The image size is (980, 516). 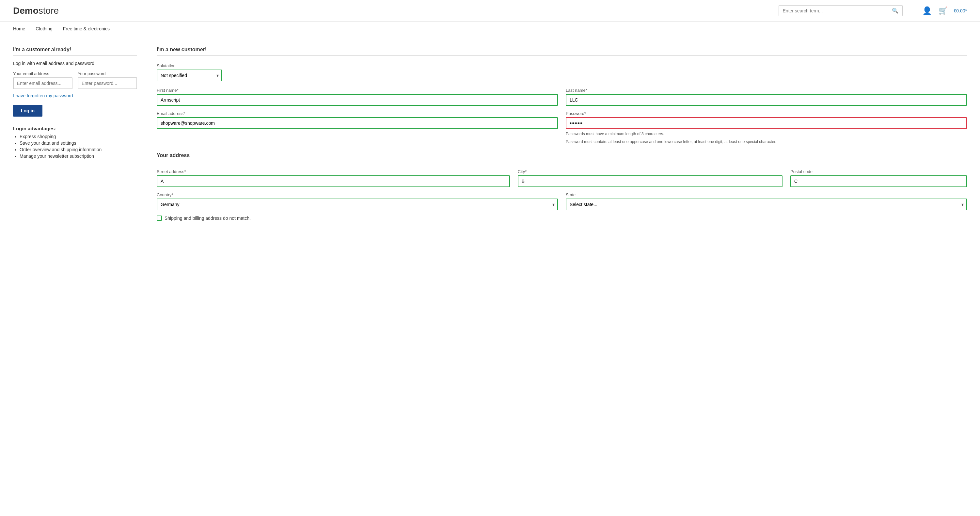 What do you see at coordinates (562, 49) in the screenshot?
I see `new-customer-title: I'm a new customer!` at bounding box center [562, 49].